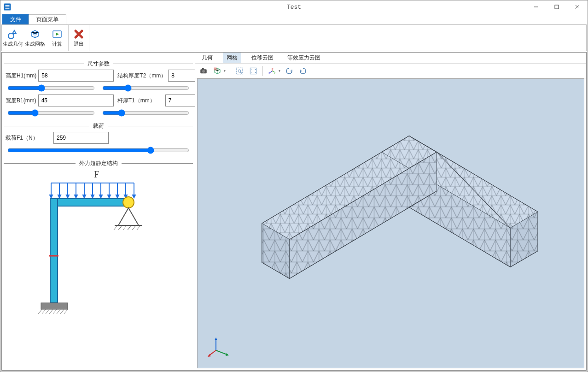 The width and height of the screenshot is (588, 372). What do you see at coordinates (99, 163) in the screenshot?
I see `section-structure: 外力超静定结构` at bounding box center [99, 163].